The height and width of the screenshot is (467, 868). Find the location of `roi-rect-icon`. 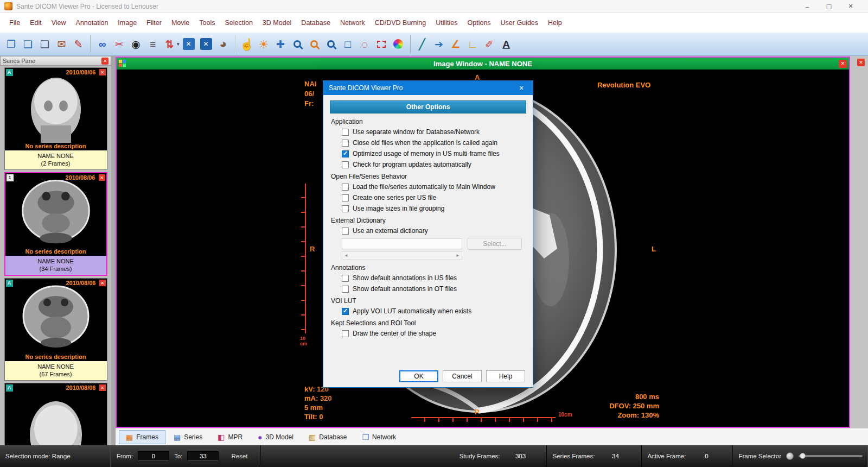

roi-rect-icon is located at coordinates (382, 44).